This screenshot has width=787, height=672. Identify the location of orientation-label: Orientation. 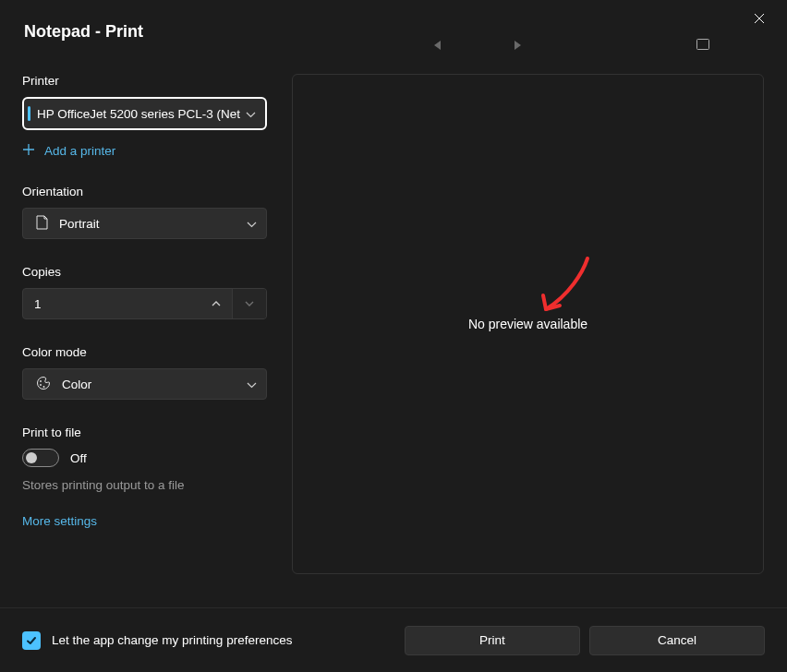
(147, 192).